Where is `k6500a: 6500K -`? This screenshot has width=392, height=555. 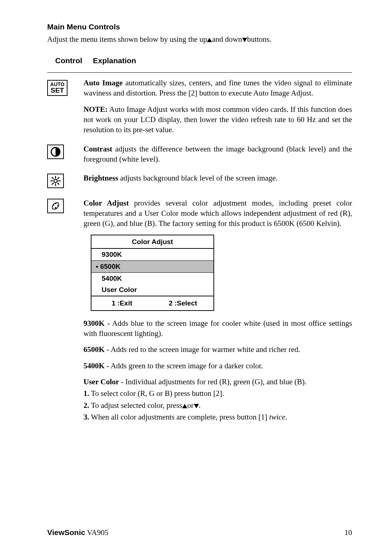 k6500a: 6500K - is located at coordinates (97, 349).